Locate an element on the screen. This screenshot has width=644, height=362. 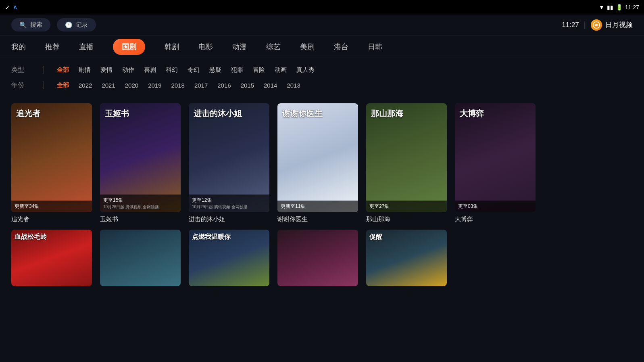
year-filter-2019: 2019 is located at coordinates (155, 86).